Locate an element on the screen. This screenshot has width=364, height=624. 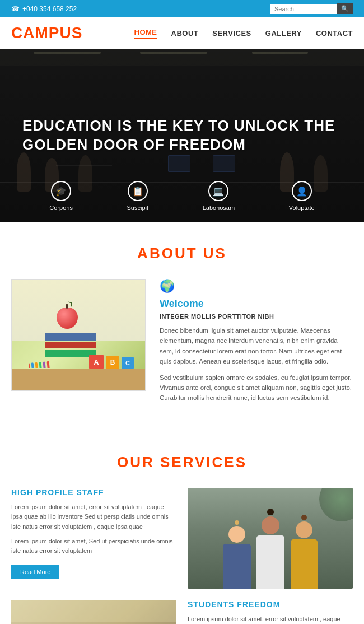
hero-icon-laboriosam: 💻 Laboriosam is located at coordinates (218, 196).